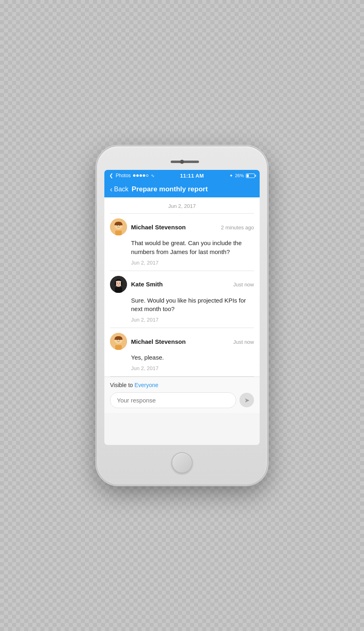  I want to click on date-separator-1: Jun 2, 2017, so click(182, 205).